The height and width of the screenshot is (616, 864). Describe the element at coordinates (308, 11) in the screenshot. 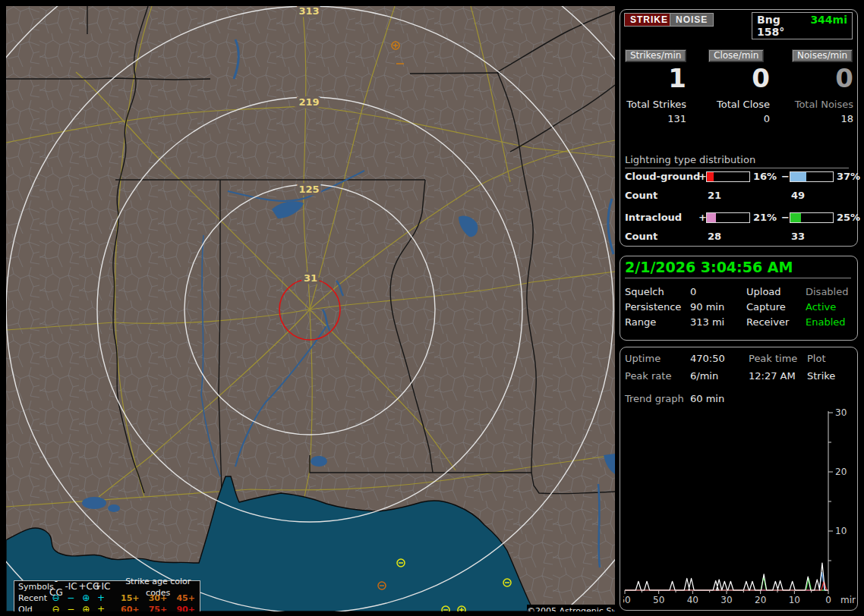

I see `ring-label-313: 313` at that location.